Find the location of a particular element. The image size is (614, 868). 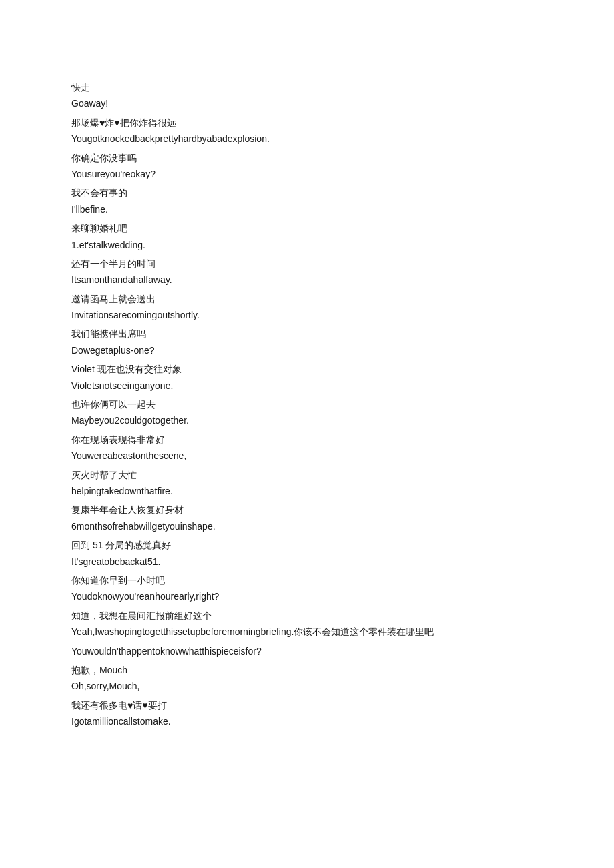

chinese-text-7: 邀请函马上就会送出 is located at coordinates (307, 299).